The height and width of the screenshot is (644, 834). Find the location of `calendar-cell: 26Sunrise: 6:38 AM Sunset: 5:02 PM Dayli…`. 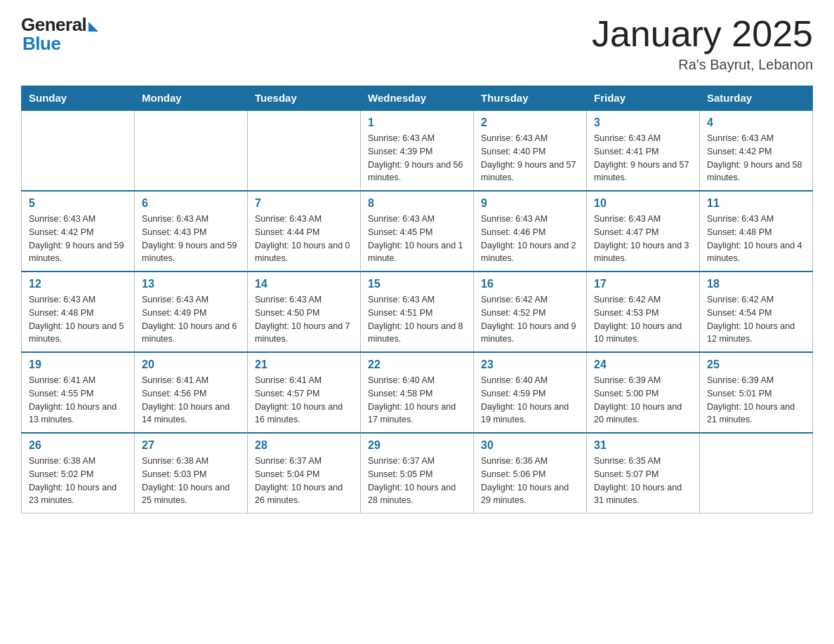

calendar-cell: 26Sunrise: 6:38 AM Sunset: 5:02 PM Dayli… is located at coordinates (79, 473).